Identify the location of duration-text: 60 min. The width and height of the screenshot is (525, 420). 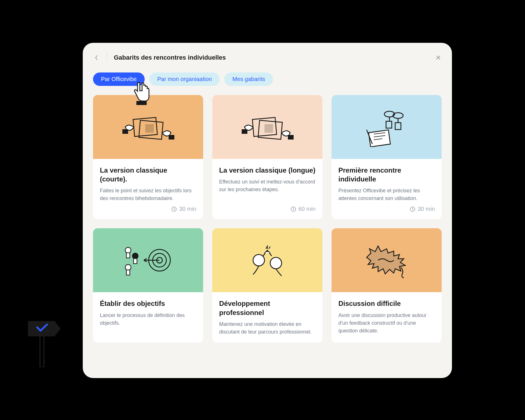
(307, 209).